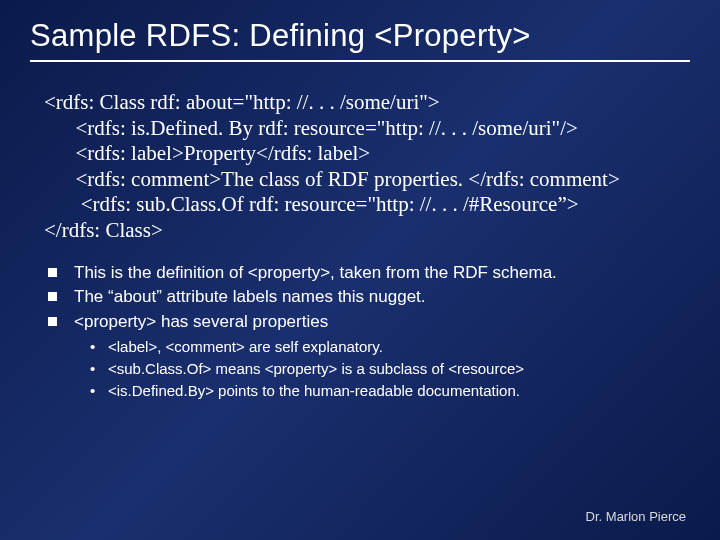 The width and height of the screenshot is (720, 540). I want to click on sub-bullet-text: <is.Defined.By> points to the human-read…, so click(314, 390).